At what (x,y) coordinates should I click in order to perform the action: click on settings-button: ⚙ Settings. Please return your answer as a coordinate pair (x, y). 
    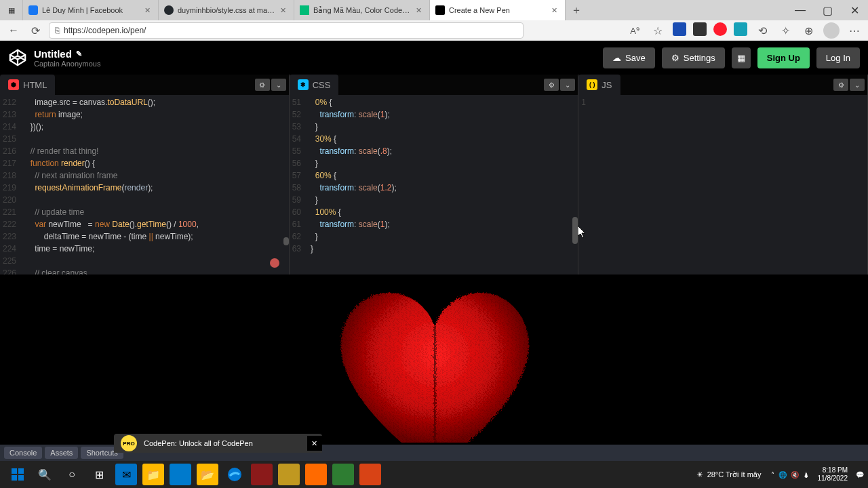
    Looking at the image, I should click on (693, 58).